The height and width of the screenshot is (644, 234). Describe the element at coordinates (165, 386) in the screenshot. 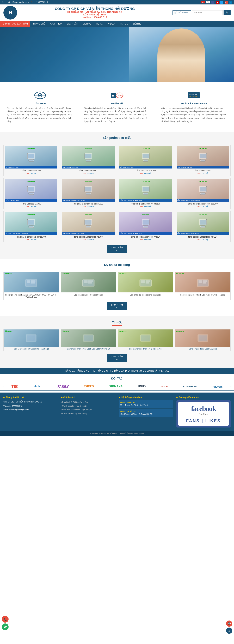

I see `partner-logo-6: cisco` at that location.